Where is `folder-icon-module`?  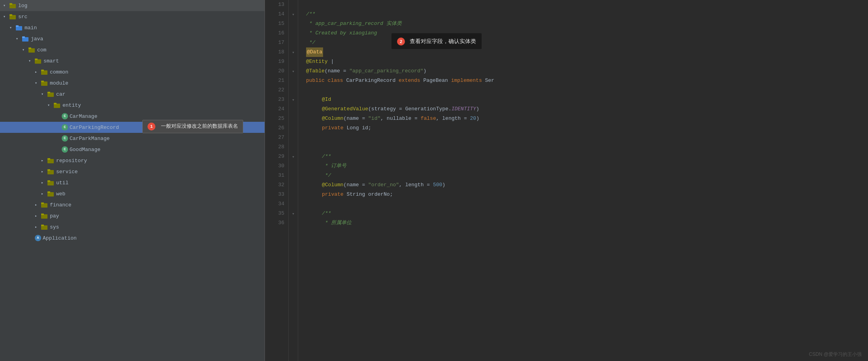 folder-icon-module is located at coordinates (45, 83).